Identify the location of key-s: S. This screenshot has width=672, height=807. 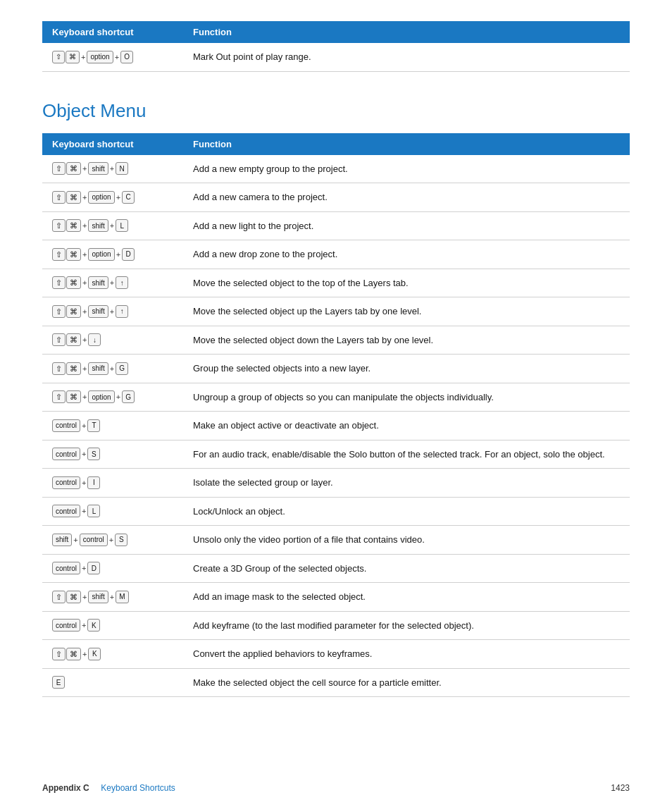
(94, 454).